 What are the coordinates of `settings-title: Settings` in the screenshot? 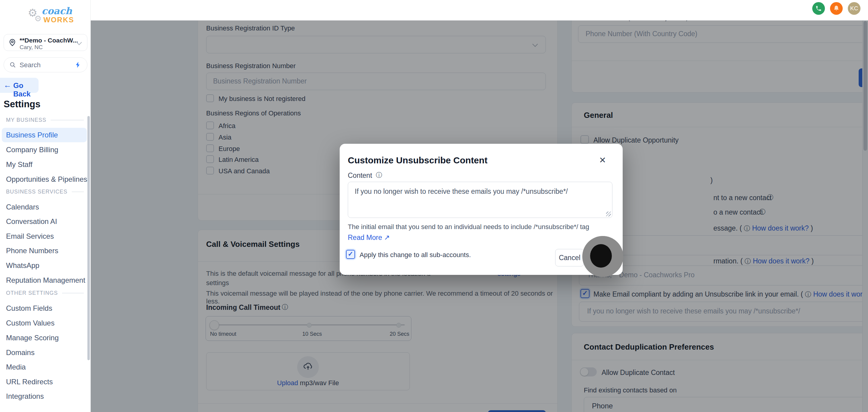 It's located at (22, 104).